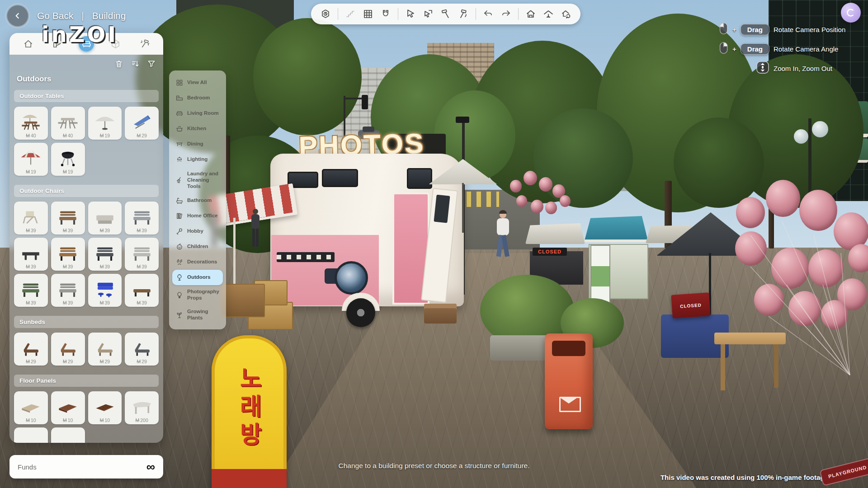 The height and width of the screenshot is (488, 868). Describe the element at coordinates (566, 14) in the screenshot. I see `house-reset-icon` at that location.